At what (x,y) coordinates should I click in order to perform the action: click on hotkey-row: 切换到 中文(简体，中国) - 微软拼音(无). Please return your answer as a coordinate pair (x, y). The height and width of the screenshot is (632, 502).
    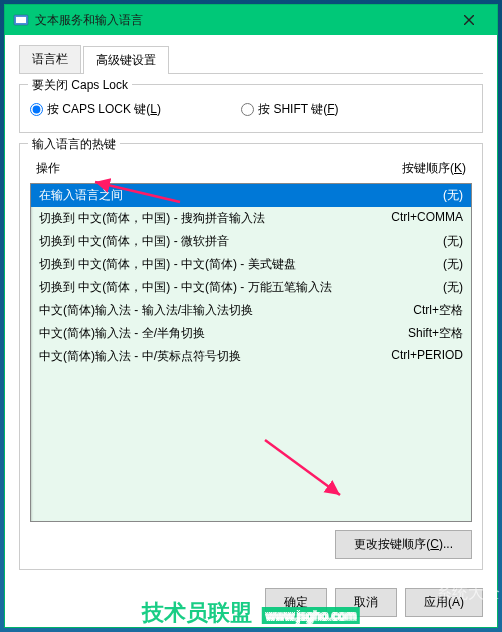
    Looking at the image, I should click on (251, 242).